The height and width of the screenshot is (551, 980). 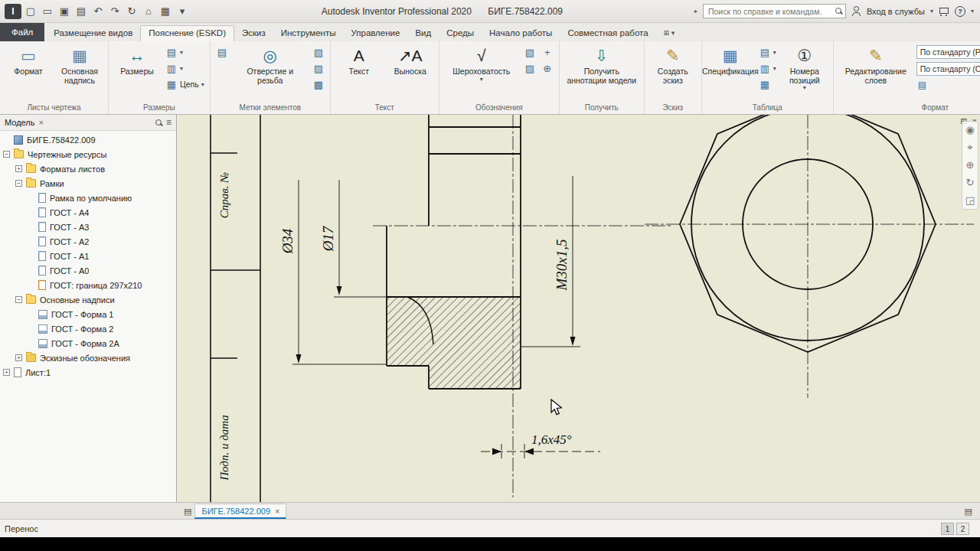 I want to click on ribbon-tab-9: Совместная работа, so click(x=608, y=34).